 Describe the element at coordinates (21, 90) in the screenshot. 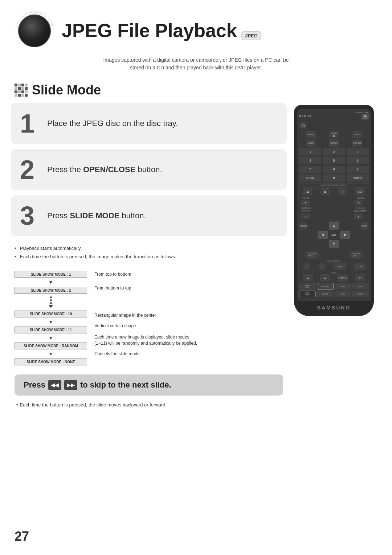

I see `mosaic-icon` at that location.